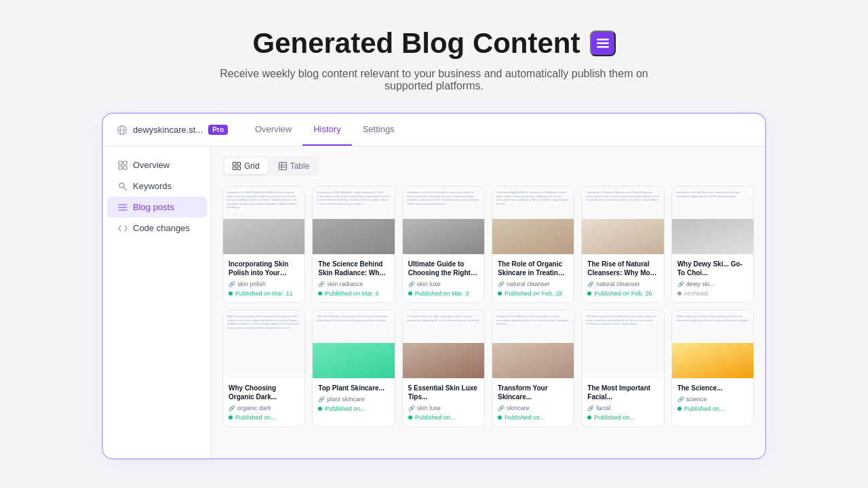  Describe the element at coordinates (294, 166) in the screenshot. I see `table-view-button: Table` at that location.